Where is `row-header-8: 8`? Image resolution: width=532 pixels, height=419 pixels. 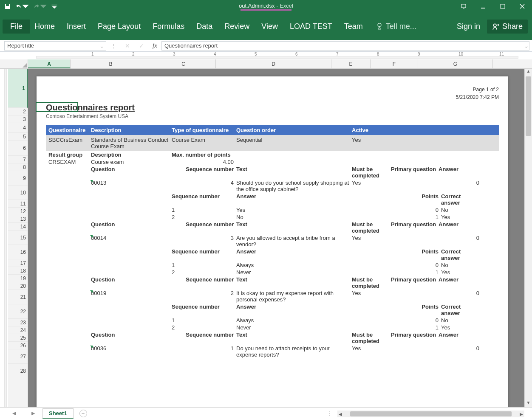 row-header-8: 8 is located at coordinates (18, 167).